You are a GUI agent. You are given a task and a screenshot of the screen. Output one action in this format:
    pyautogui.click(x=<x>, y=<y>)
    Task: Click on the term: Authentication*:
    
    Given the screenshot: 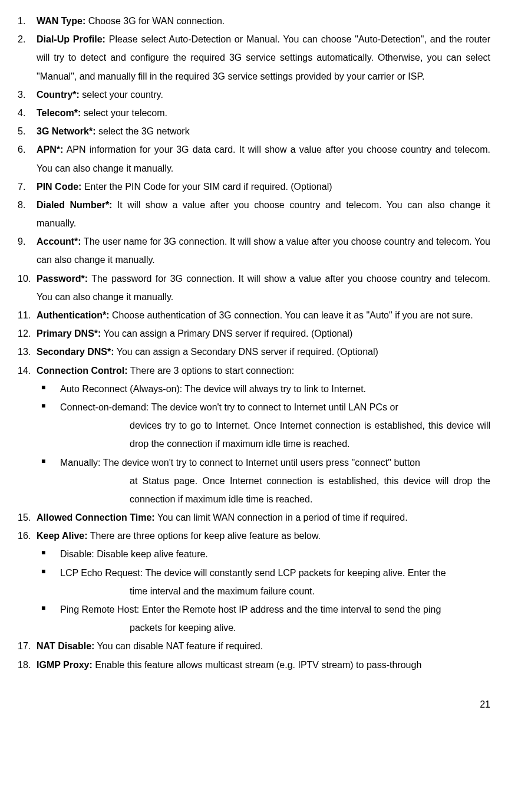 What is the action you would take?
    pyautogui.click(x=73, y=315)
    